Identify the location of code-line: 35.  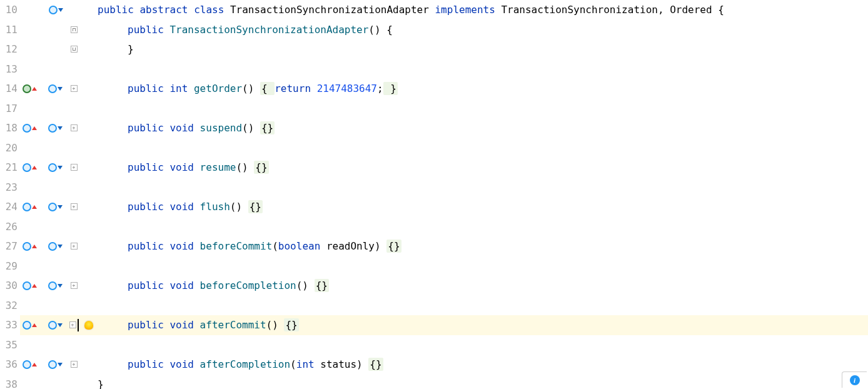
(434, 345).